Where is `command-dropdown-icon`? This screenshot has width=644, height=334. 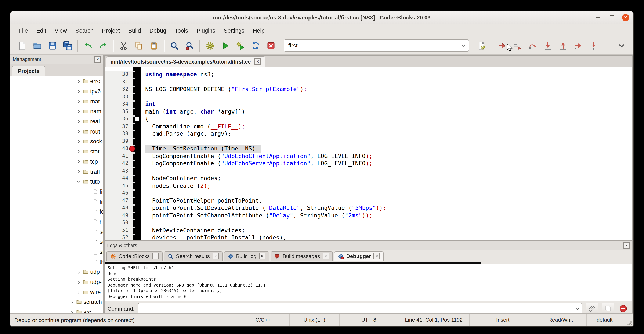 command-dropdown-icon is located at coordinates (577, 309).